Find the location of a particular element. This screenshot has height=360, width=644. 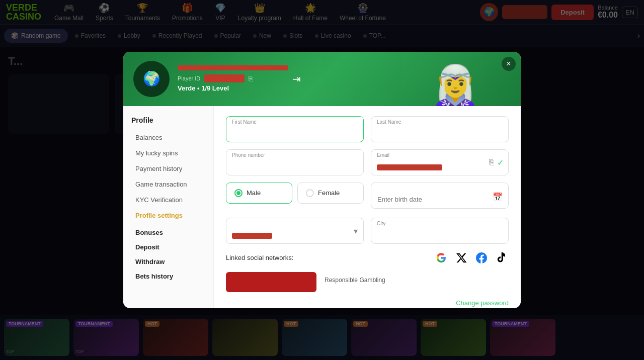

birth-date-group: 📅 is located at coordinates (440, 197).